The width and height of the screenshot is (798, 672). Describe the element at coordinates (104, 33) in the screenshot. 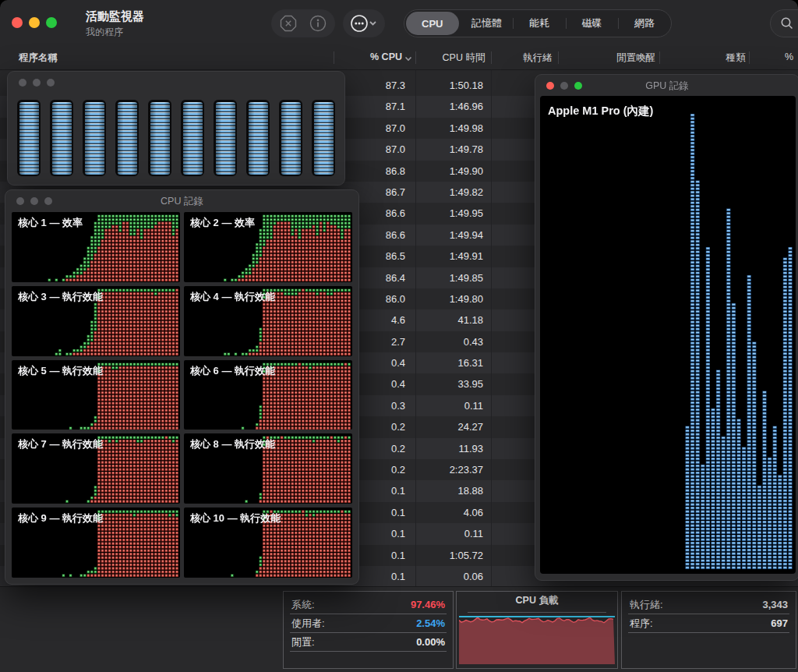

I see `page-subtitle: 我的程序` at that location.